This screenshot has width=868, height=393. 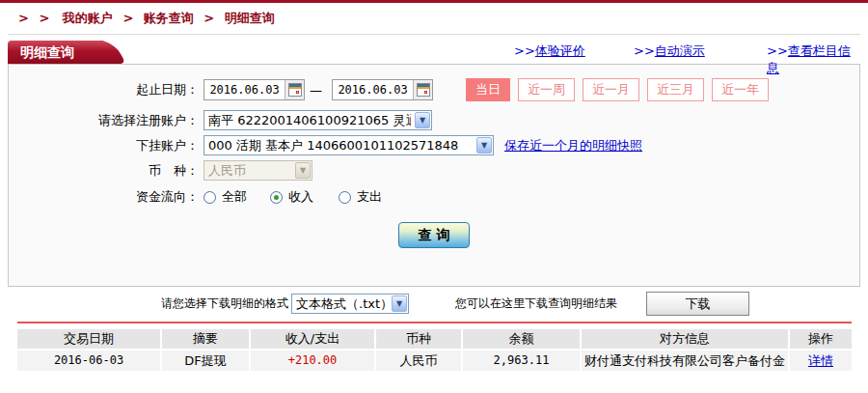 I want to click on cell-amount: +210.00, so click(x=312, y=361).